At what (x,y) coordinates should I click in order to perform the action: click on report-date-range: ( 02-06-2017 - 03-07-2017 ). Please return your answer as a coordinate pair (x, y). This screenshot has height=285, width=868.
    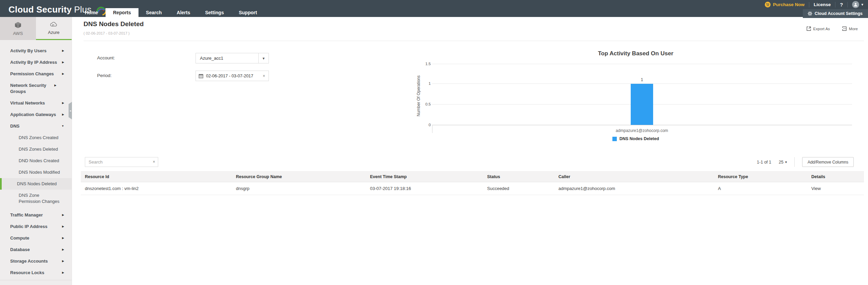
    Looking at the image, I should click on (107, 33).